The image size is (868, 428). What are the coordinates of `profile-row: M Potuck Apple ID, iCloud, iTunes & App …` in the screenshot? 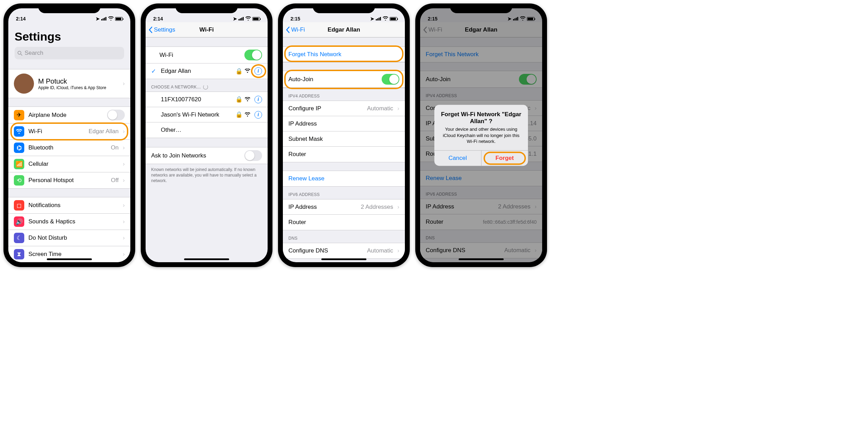 It's located at (69, 84).